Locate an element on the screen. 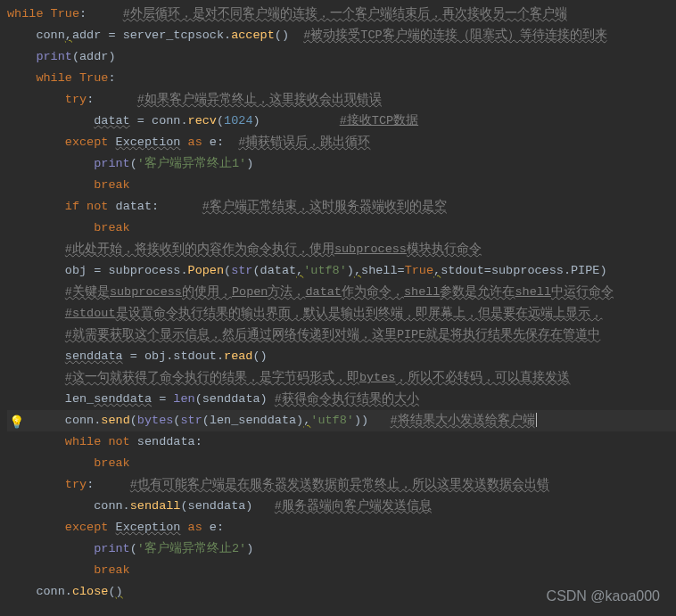 Image resolution: width=676 pixels, height=616 pixels. comment-text: bytes is located at coordinates (378, 378).